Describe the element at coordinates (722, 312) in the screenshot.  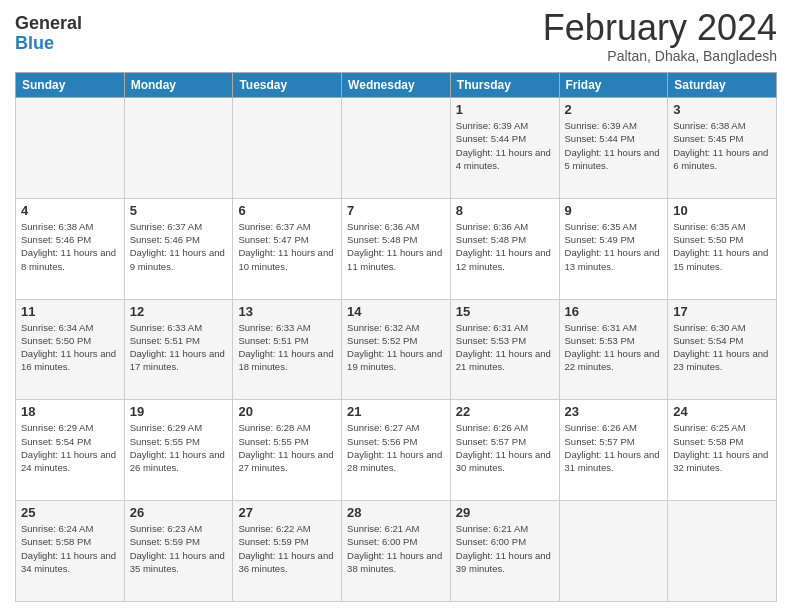
I see `day-number: 17` at that location.